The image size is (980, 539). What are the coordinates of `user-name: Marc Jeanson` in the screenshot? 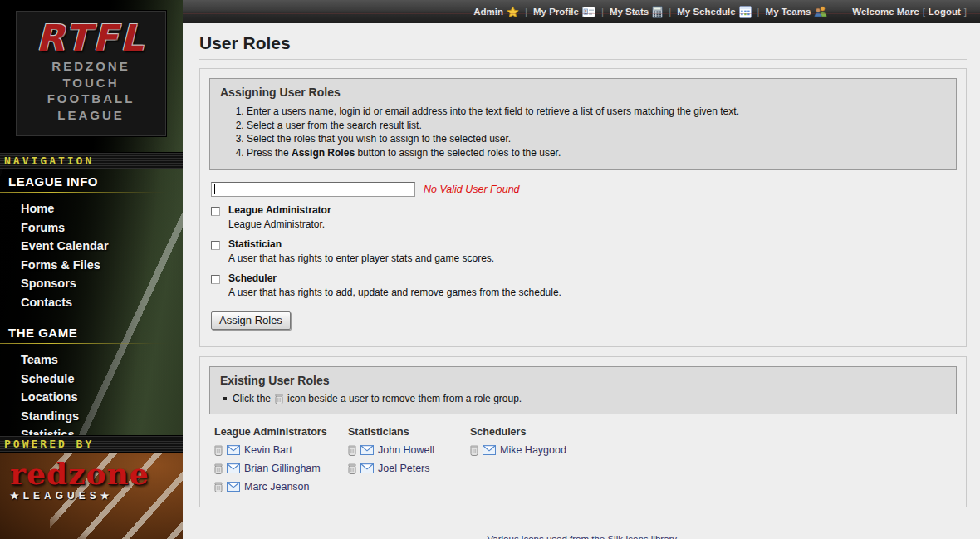 It's located at (277, 487).